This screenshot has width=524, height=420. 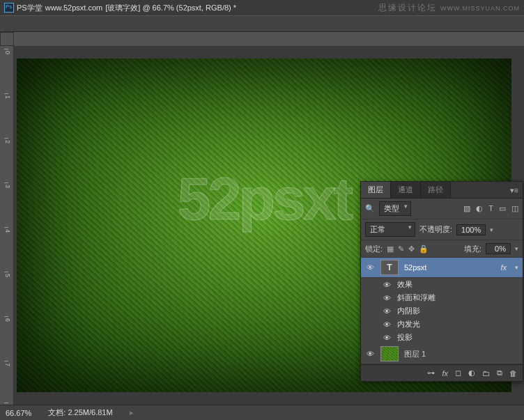 I want to click on ps-app-icon, so click(x=9, y=8).